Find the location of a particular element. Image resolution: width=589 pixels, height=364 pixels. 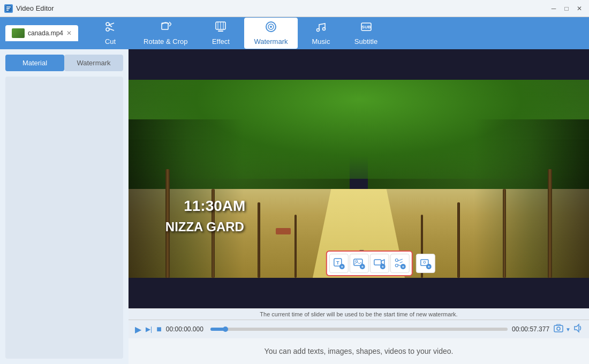

watermark-icon is located at coordinates (271, 28).